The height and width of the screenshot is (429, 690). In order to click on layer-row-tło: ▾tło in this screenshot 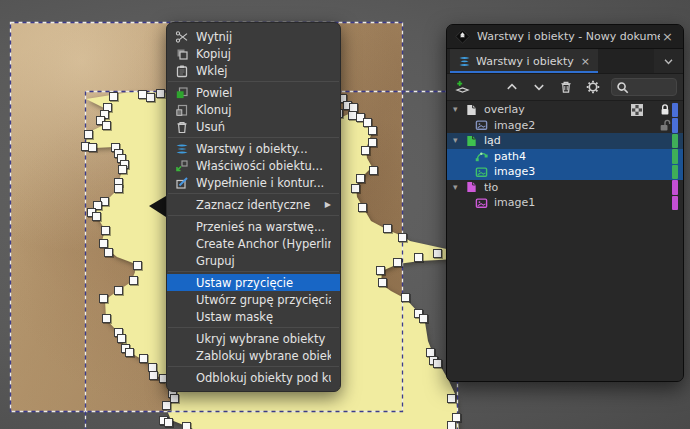, I will do `click(565, 188)`.